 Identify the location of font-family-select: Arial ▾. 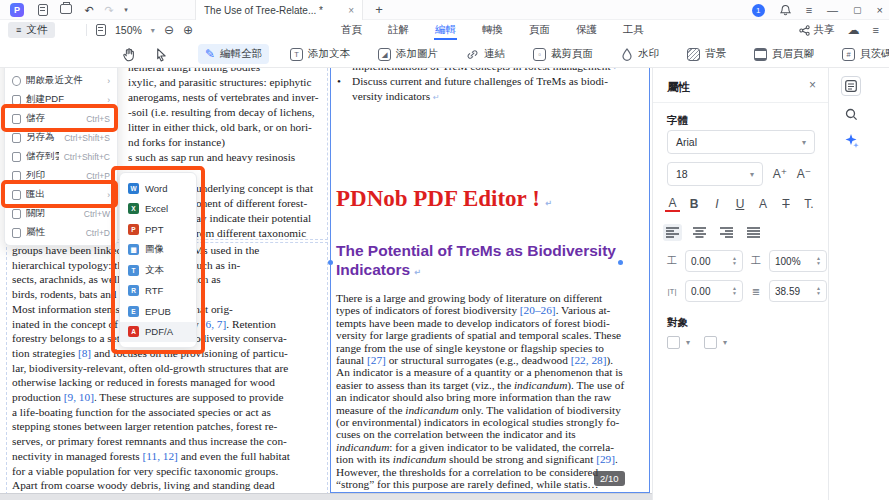
(741, 142).